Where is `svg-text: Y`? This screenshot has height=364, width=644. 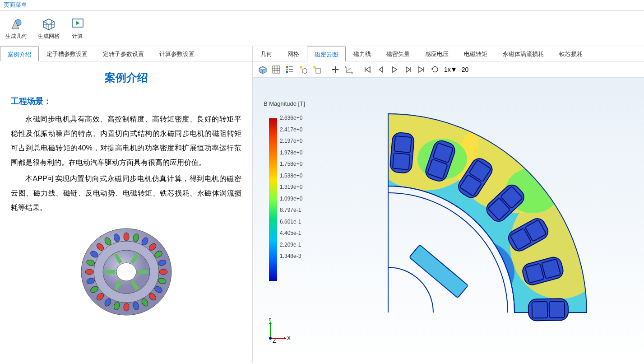 svg-text: Y is located at coordinates (270, 320).